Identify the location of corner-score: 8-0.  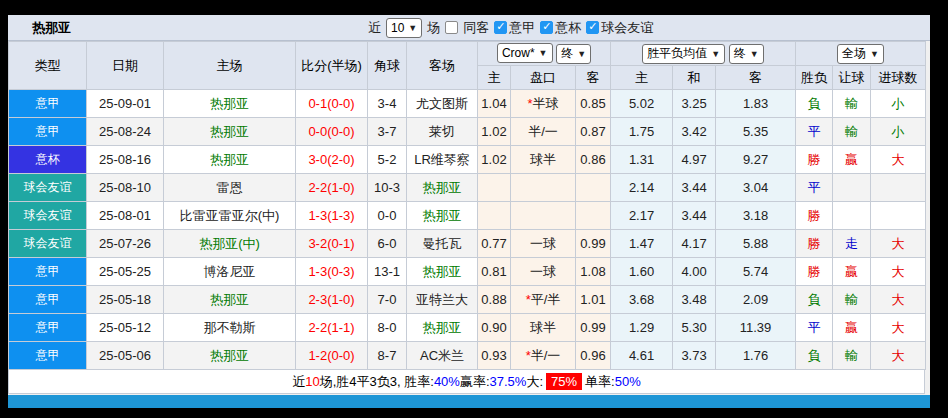
(388, 328).